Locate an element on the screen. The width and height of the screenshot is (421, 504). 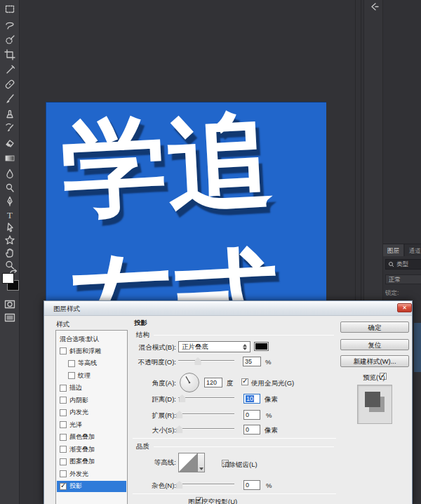
structure-divider is located at coordinates (244, 336).